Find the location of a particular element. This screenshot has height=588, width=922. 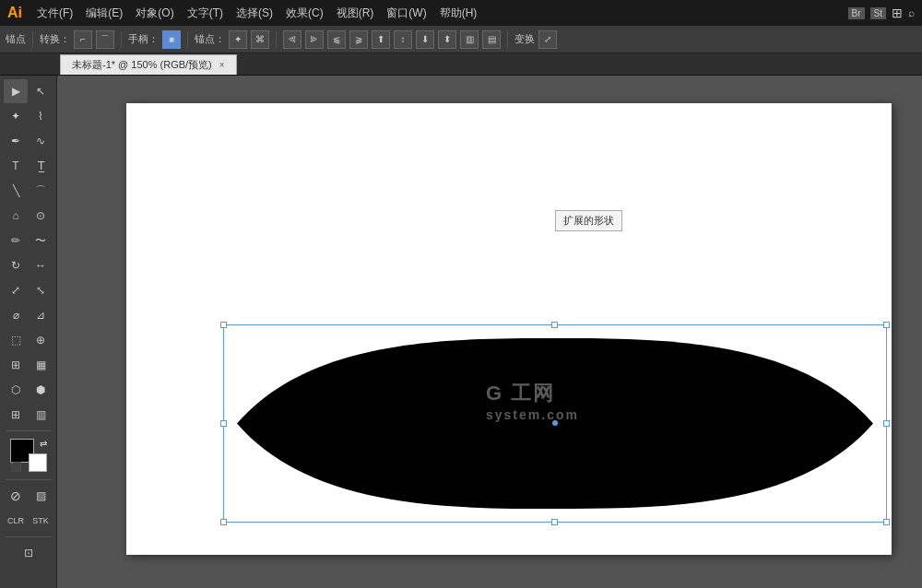

menu-edit: 编辑(E) is located at coordinates (104, 13).